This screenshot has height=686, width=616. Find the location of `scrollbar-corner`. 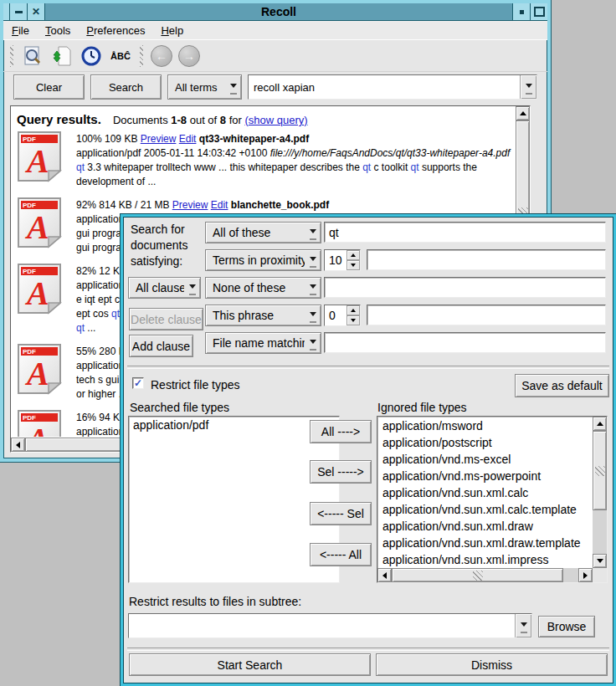

scrollbar-corner is located at coordinates (599, 576).